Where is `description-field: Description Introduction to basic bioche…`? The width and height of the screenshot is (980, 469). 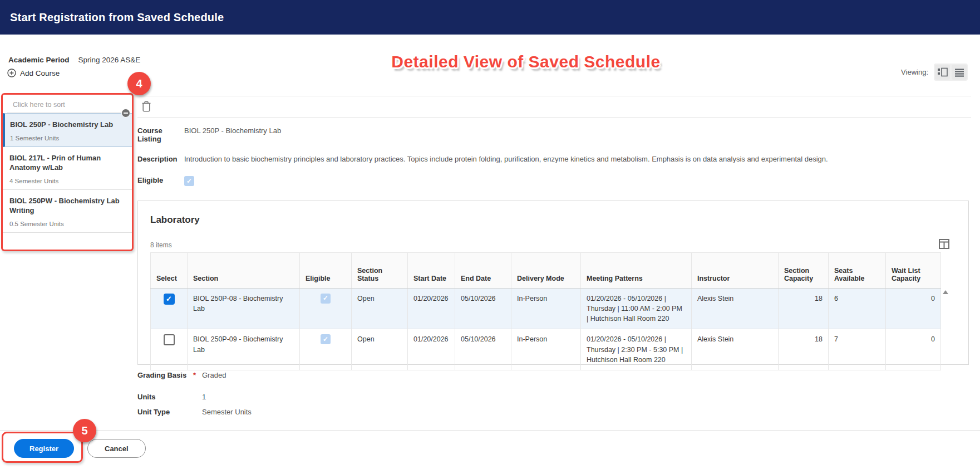 description-field: Description Introduction to basic bioche… is located at coordinates (548, 159).